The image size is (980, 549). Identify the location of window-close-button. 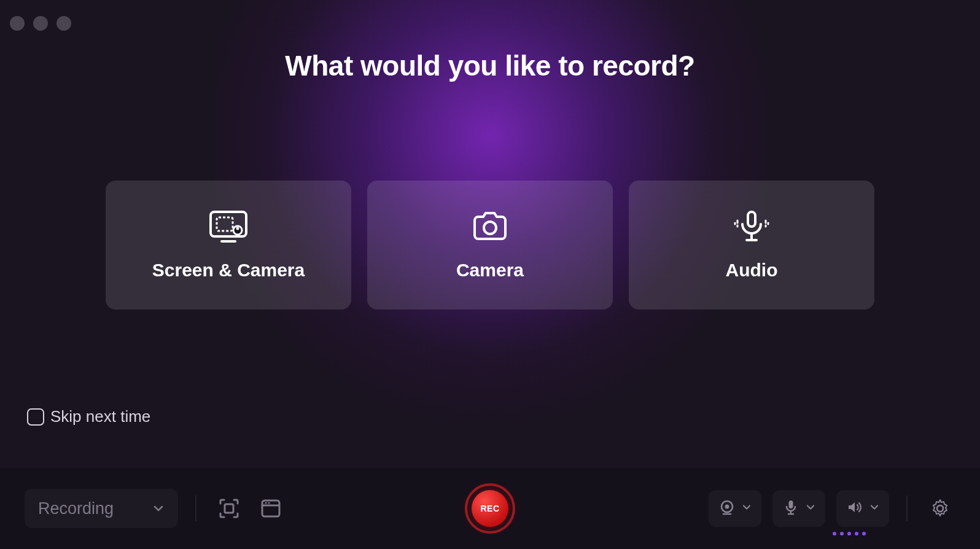
(17, 23).